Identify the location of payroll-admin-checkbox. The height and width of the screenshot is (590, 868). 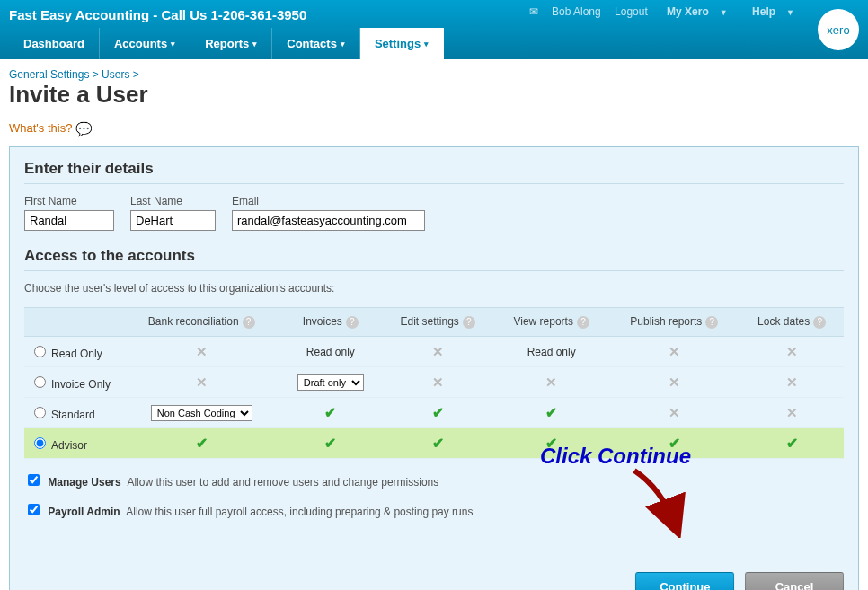
(34, 510).